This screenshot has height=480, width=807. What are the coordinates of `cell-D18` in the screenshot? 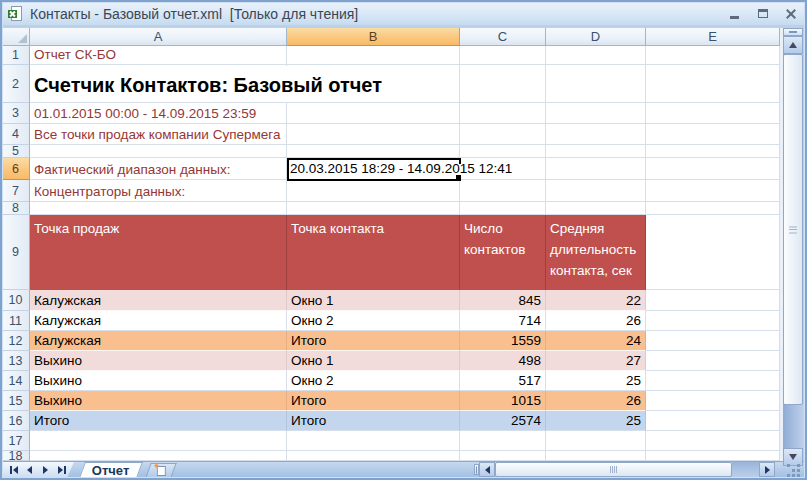 It's located at (596, 456).